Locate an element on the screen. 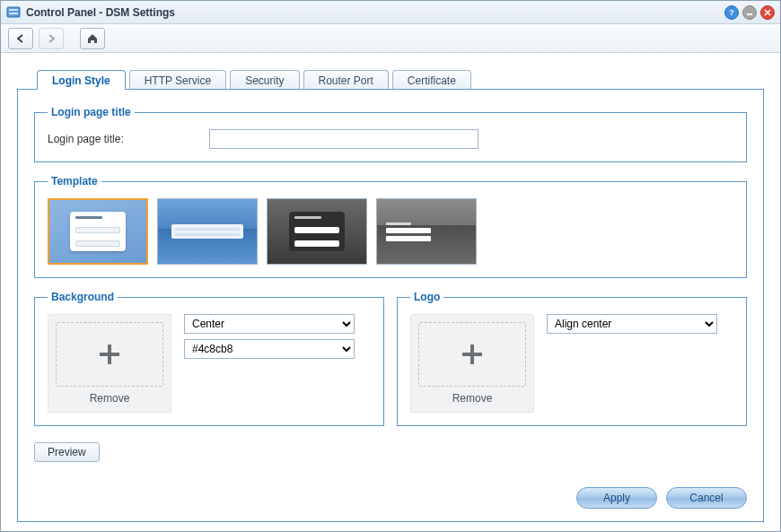  tab-label: Login Style is located at coordinates (81, 81).